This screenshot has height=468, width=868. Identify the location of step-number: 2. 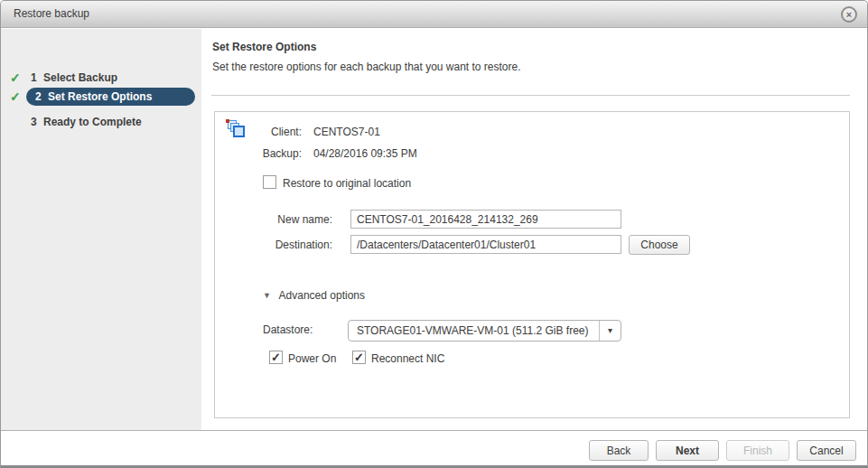
(38, 97).